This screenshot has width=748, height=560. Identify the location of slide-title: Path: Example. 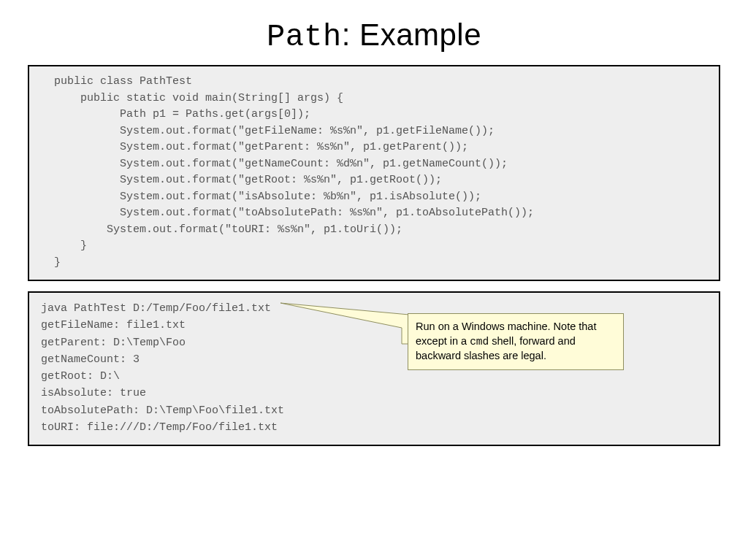
(374, 37).